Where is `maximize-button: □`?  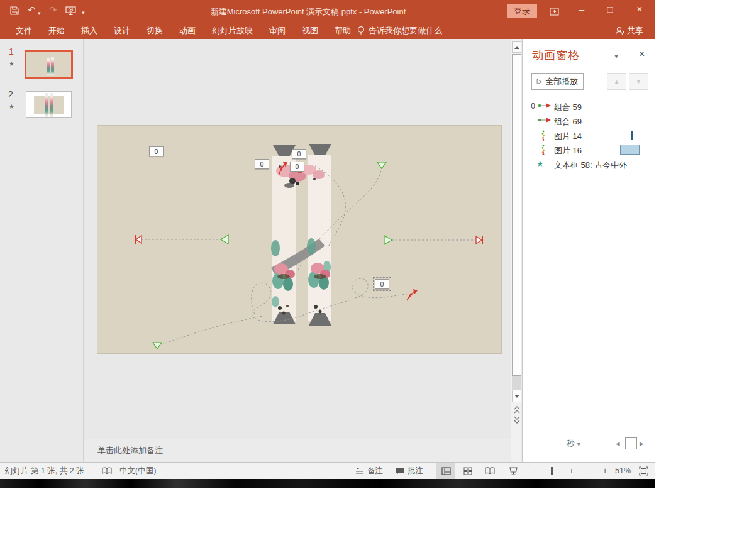 maximize-button: □ is located at coordinates (610, 9).